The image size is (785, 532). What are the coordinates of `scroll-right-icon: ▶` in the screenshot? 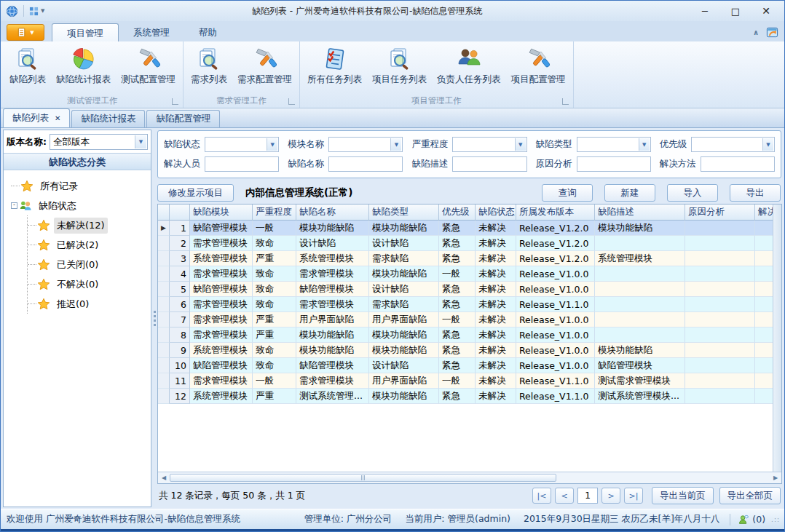 It's located at (776, 477).